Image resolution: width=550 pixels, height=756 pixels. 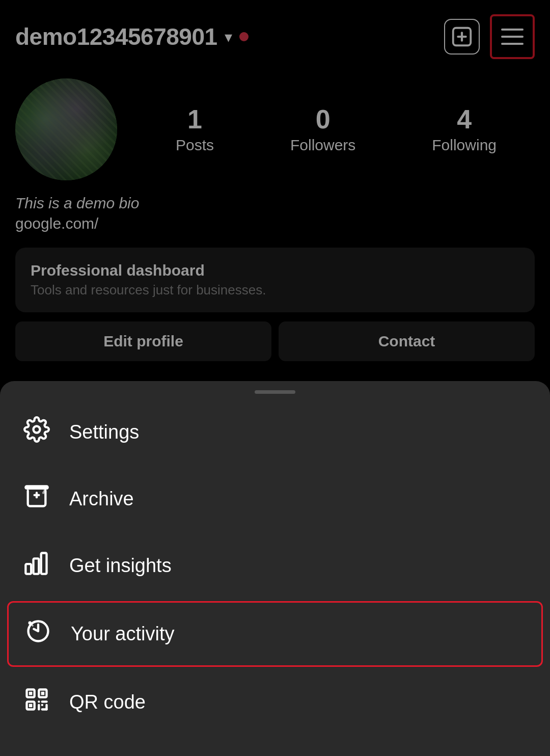 I want to click on sheet-handle, so click(x=275, y=390).